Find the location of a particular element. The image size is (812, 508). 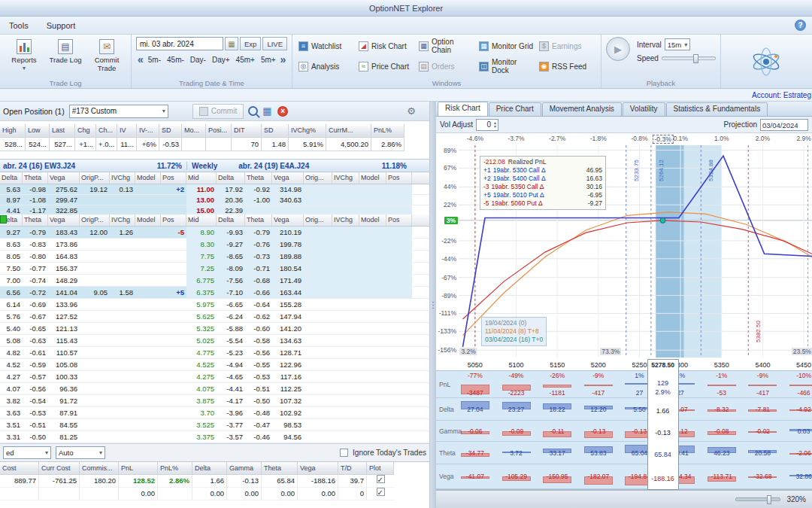

panel-splitter: ⋮ is located at coordinates (433, 305).